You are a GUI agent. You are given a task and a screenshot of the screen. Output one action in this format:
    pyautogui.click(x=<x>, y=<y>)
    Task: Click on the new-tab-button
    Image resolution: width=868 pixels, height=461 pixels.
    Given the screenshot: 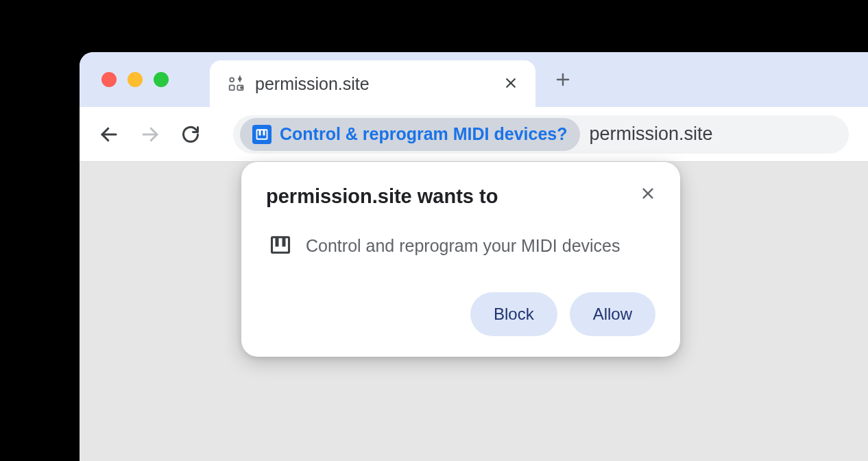 What is the action you would take?
    pyautogui.click(x=563, y=80)
    